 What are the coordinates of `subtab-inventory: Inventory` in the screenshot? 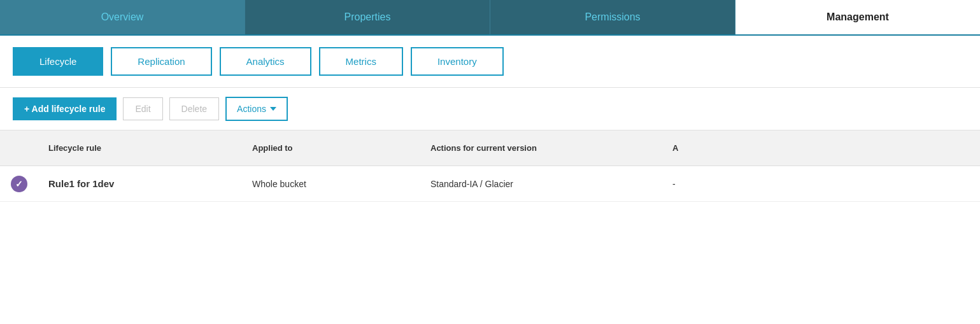 It's located at (457, 61).